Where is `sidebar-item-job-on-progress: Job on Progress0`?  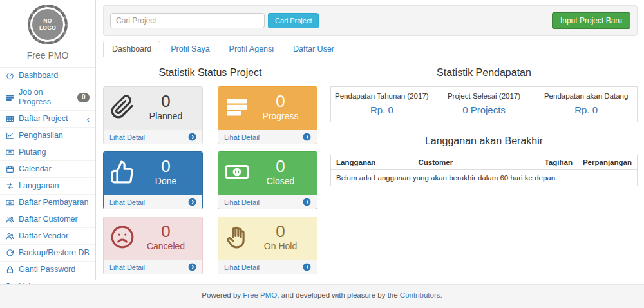 sidebar-item-job-on-progress: Job on Progress0 is located at coordinates (48, 98).